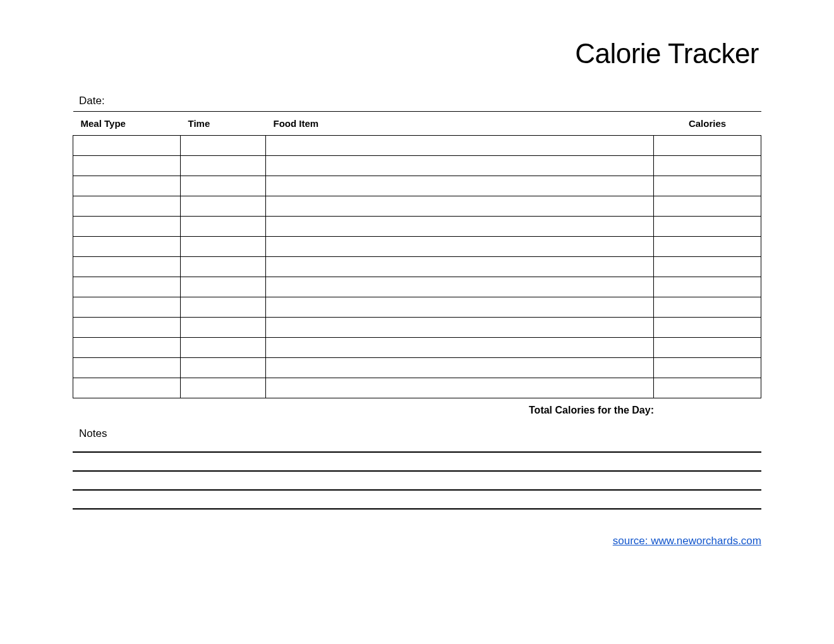 The image size is (834, 644). I want to click on page-title: Calorie Tracker, so click(416, 54).